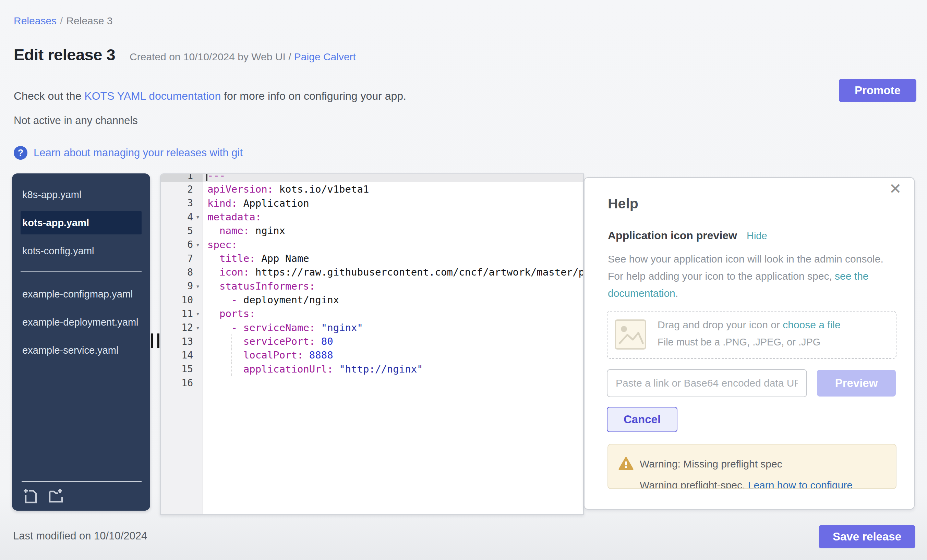 The width and height of the screenshot is (927, 560). Describe the element at coordinates (372, 314) in the screenshot. I see `code-line: 11▾ ports:` at that location.